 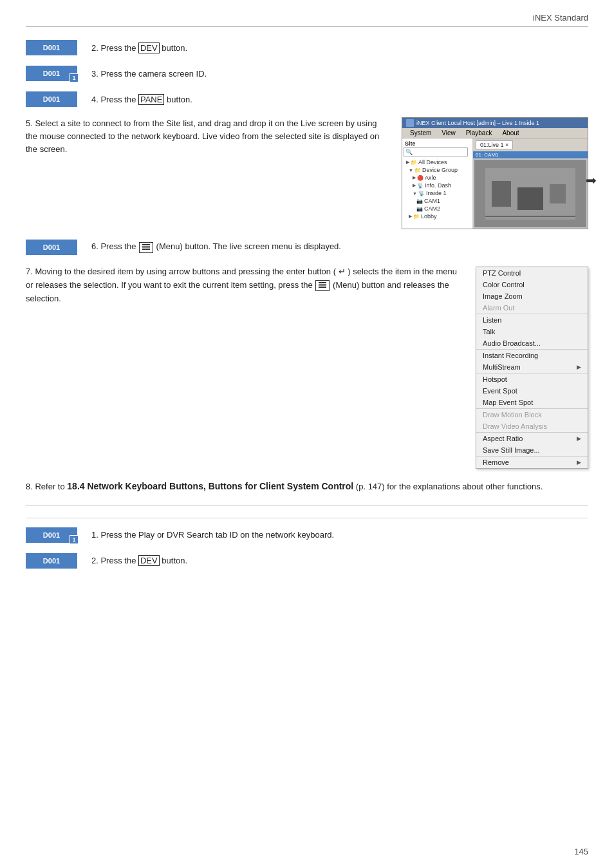 What do you see at coordinates (532, 368) in the screenshot?
I see `context-menu-container: PTZ Control Color Control Image Zoom Ala…` at bounding box center [532, 368].